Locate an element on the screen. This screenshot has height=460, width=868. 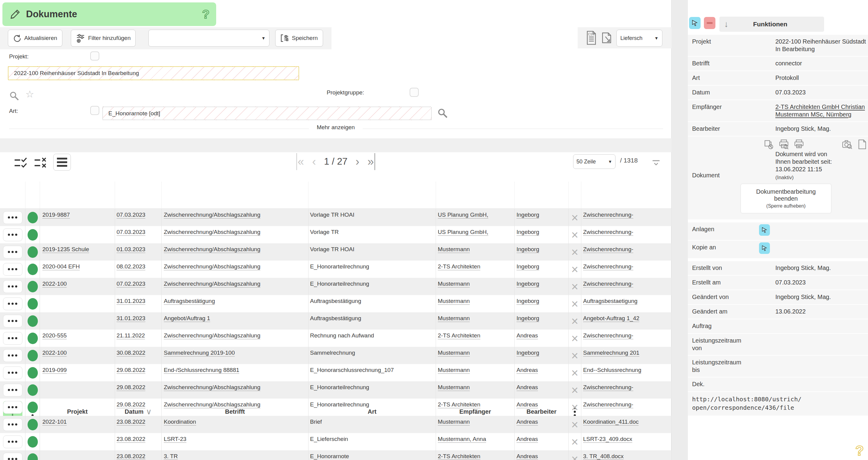
cell-betrifft: End-/Schlussrechnung 88881 is located at coordinates (235, 372).